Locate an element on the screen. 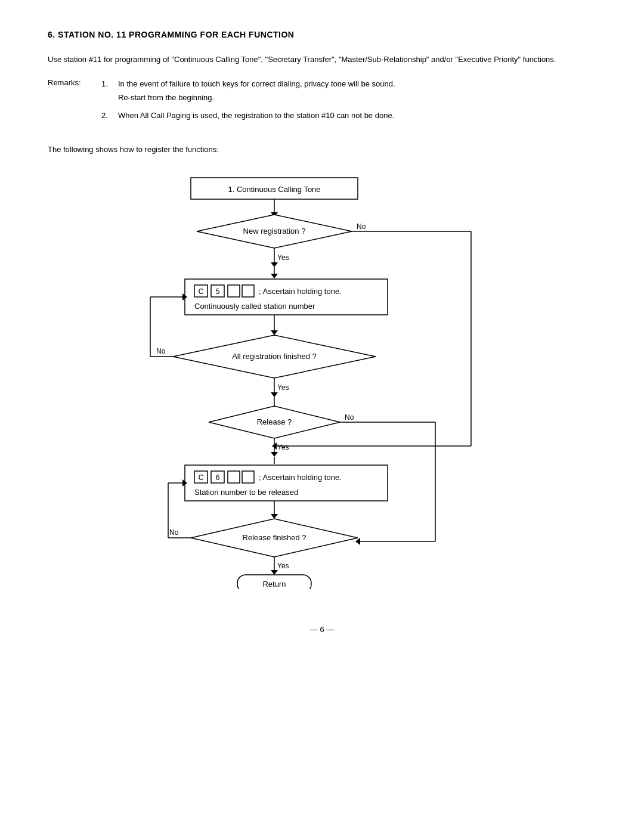 The image size is (644, 833). remark-1-text: In the event of failure to touch keys fo… is located at coordinates (357, 91).